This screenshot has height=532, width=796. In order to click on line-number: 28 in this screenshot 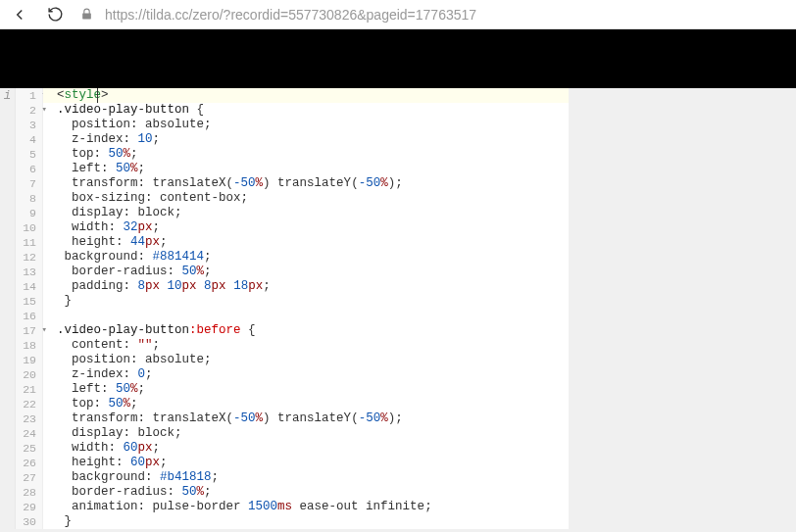, I will do `click(25, 492)`.